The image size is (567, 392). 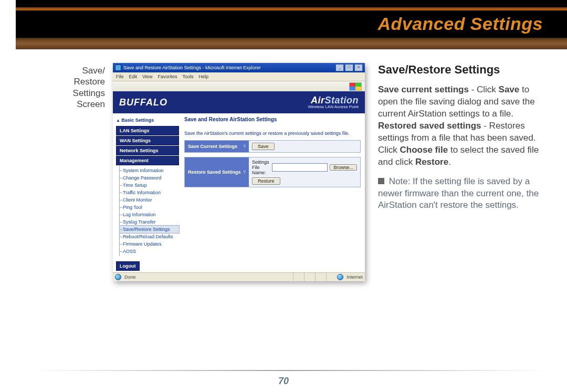 What do you see at coordinates (239, 68) in the screenshot?
I see `window-titlebar: Save and Restore AirStation Settings - M…` at bounding box center [239, 68].